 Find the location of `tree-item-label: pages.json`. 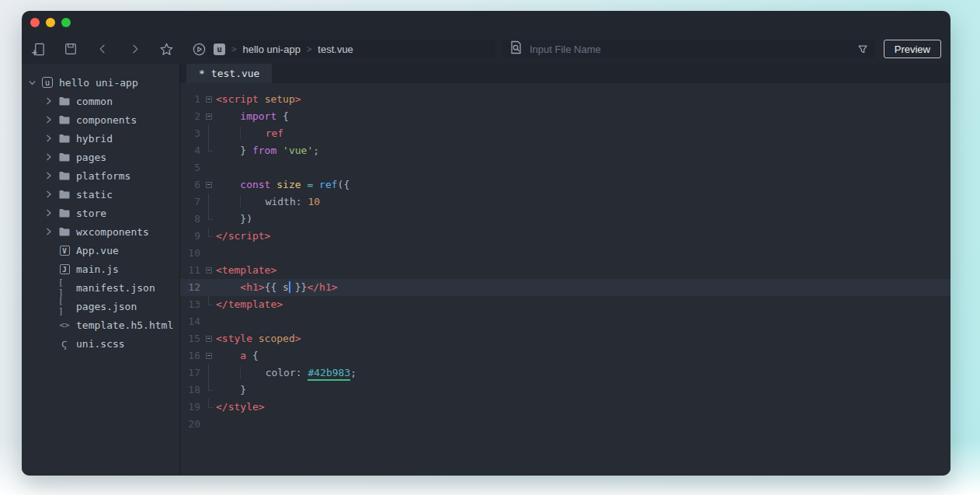

tree-item-label: pages.json is located at coordinates (106, 306).